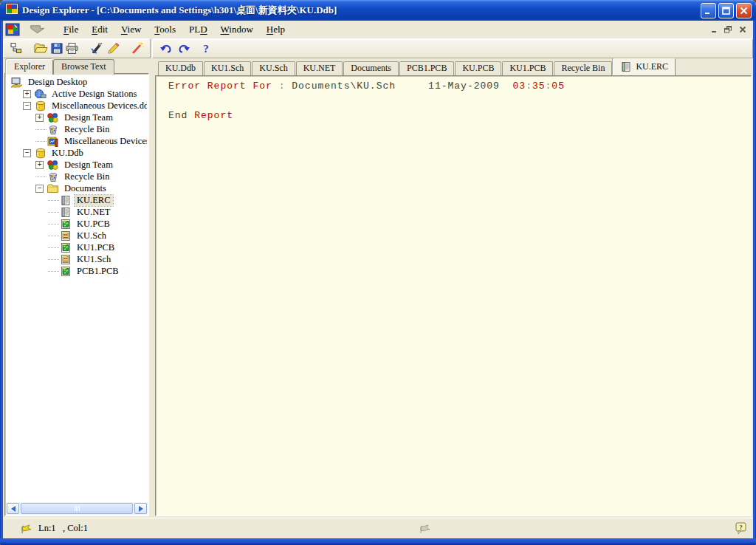  What do you see at coordinates (166, 49) in the screenshot?
I see `undo-button` at bounding box center [166, 49].